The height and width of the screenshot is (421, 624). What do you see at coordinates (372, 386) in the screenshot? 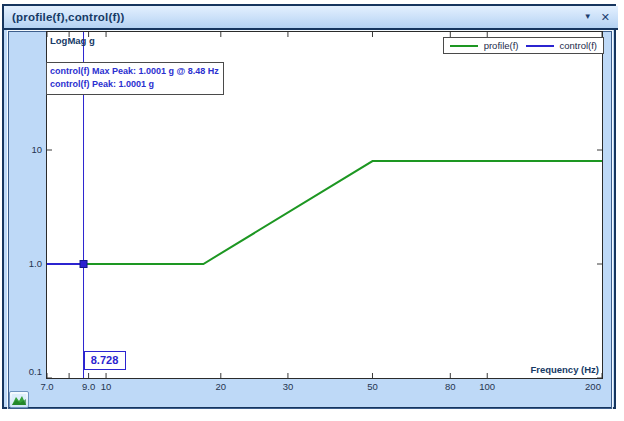
I see `x-tick-label: 50` at bounding box center [372, 386].